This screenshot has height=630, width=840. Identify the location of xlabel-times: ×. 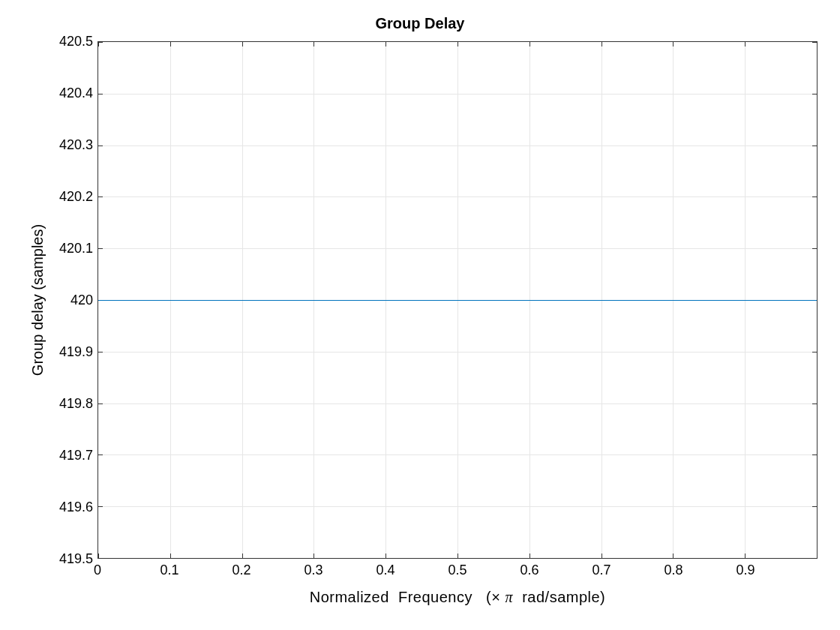
(496, 597).